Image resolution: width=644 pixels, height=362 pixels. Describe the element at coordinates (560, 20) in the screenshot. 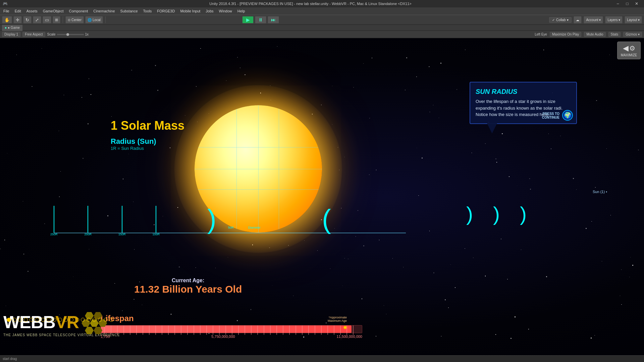

I see `collab-button: ✓ Collab ▾` at that location.